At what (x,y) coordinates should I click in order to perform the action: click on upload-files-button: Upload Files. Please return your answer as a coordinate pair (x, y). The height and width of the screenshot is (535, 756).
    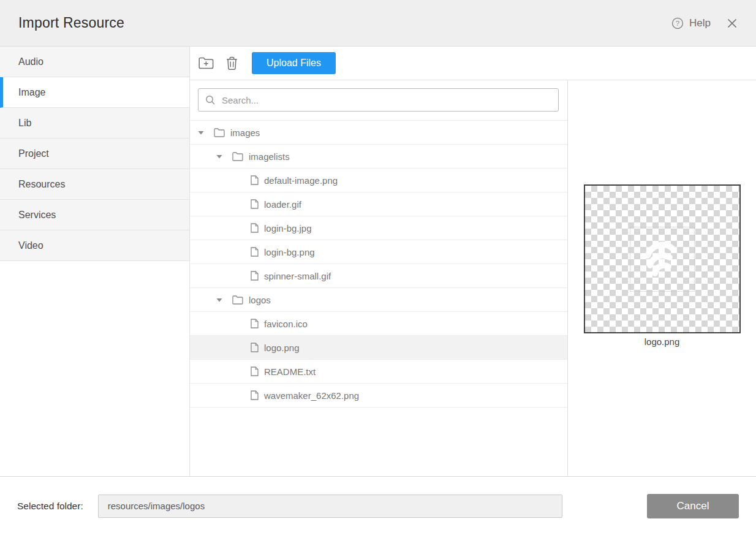
    Looking at the image, I should click on (294, 63).